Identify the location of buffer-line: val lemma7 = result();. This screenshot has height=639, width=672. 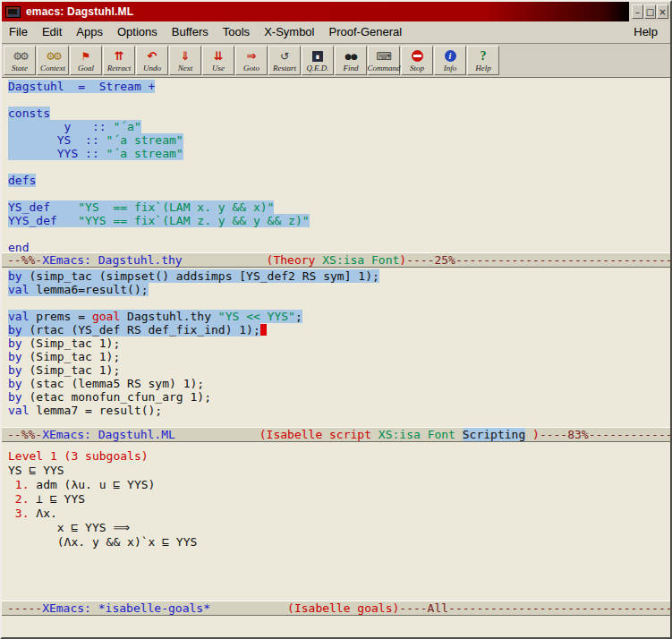
(336, 410).